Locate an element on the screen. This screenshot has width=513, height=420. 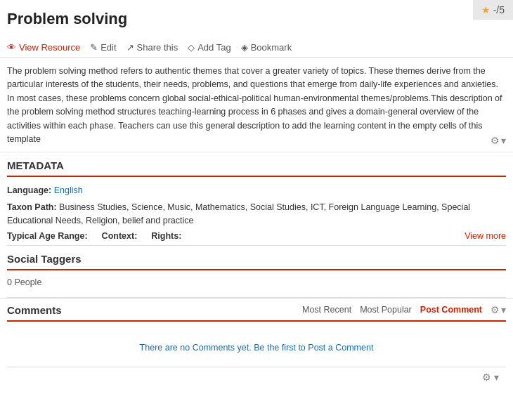
gear-icon: ⚙ is located at coordinates (495, 140).